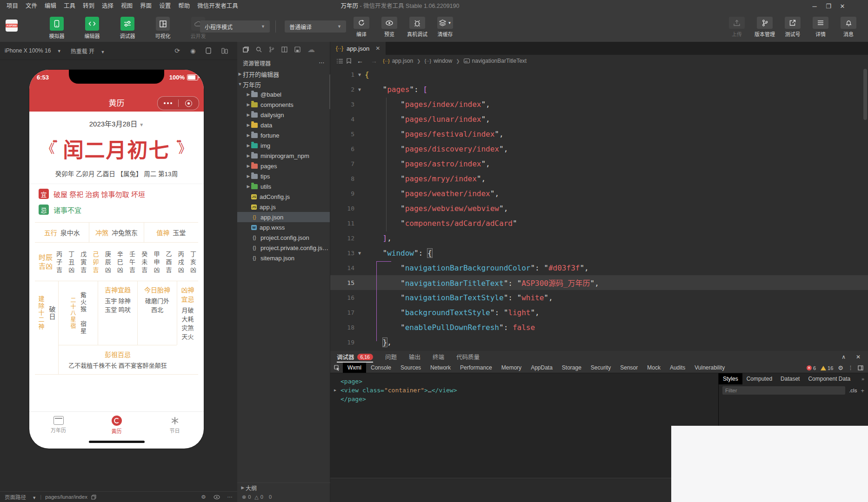  Describe the element at coordinates (127, 6) in the screenshot. I see `menu-item-视图: 视图` at that location.